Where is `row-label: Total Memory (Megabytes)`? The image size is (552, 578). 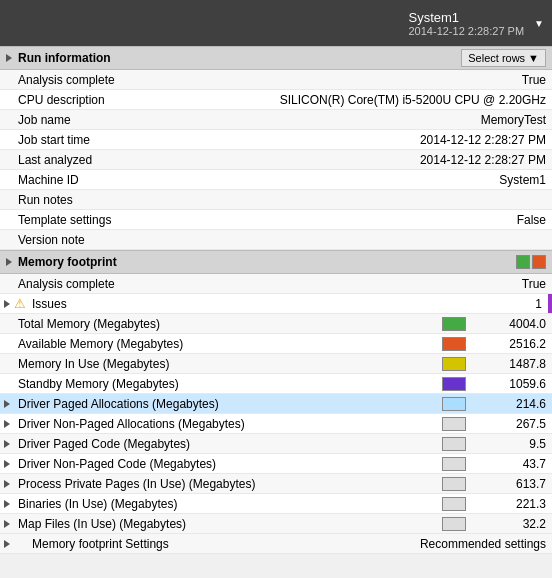 row-label: Total Memory (Megabytes) is located at coordinates (228, 324).